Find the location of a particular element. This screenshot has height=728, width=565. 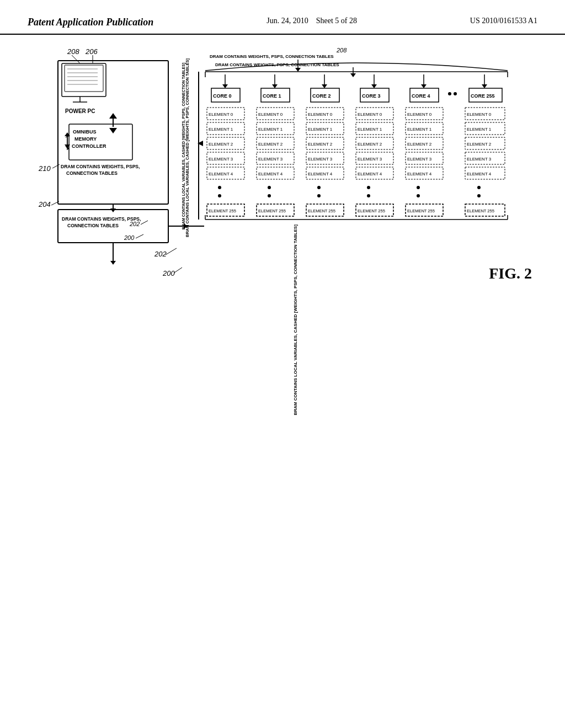

svg-text: CORE 4 is located at coordinates (421, 96).